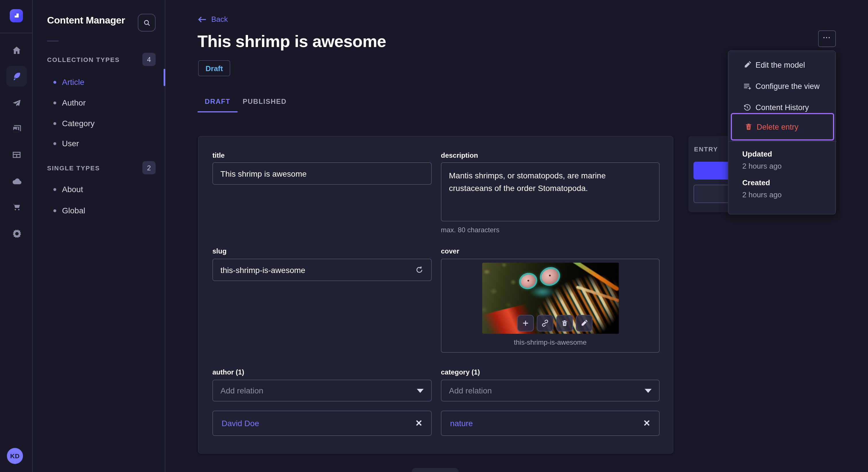 Image resolution: width=868 pixels, height=472 pixels. What do you see at coordinates (782, 65) in the screenshot?
I see `menu-item-edit-model: Edit the model` at bounding box center [782, 65].